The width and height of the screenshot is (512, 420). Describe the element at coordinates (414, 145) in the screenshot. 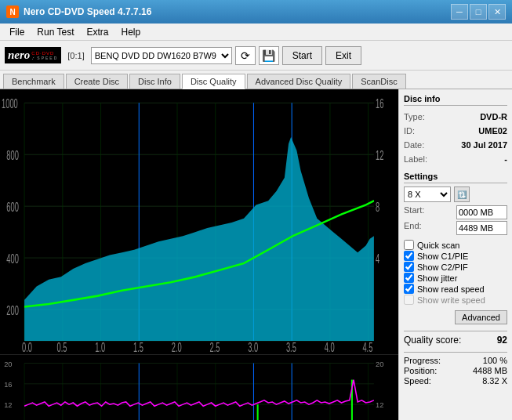

I see `disc-date-label: Date:` at that location.